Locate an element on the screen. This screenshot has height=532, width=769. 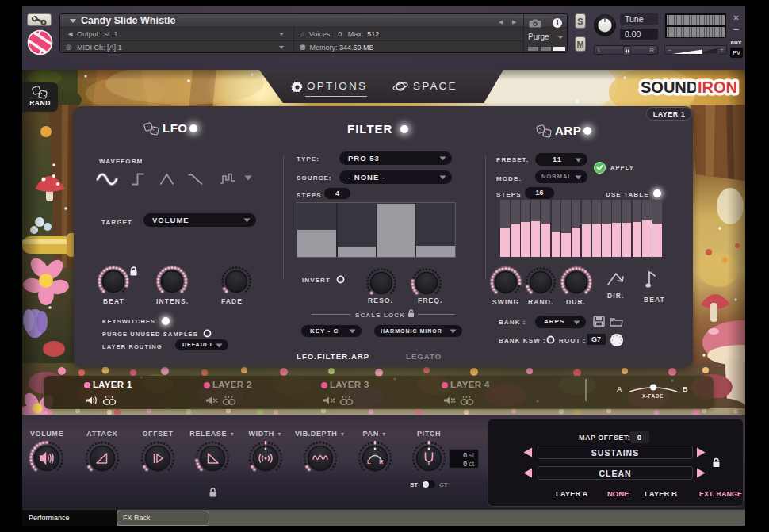
svg-text: IRON is located at coordinates (717, 87).